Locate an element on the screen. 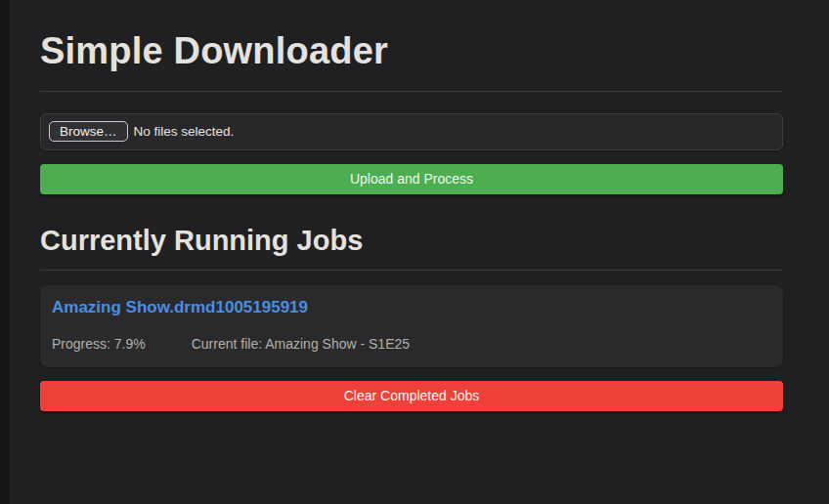 This screenshot has height=504, width=829. job-progress: Progress: 7.9% is located at coordinates (99, 344).